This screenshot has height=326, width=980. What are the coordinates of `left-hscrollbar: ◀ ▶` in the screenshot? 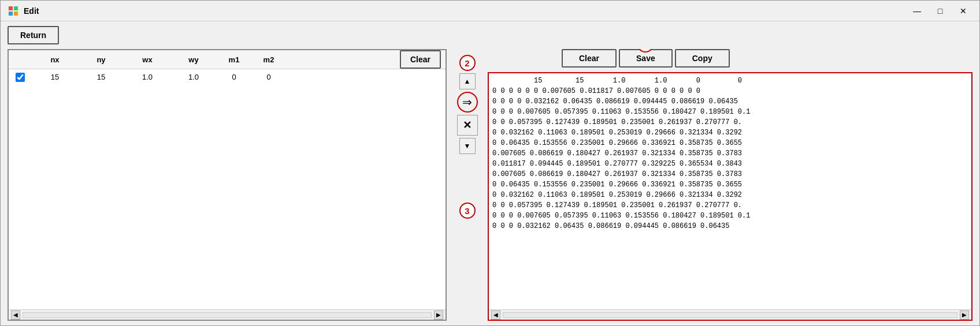 It's located at (227, 314).